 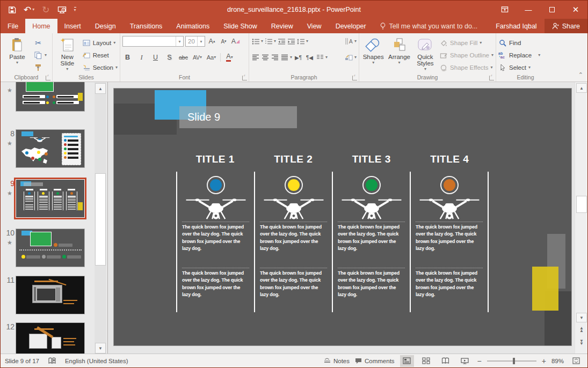 I want to click on shrink-font-button: A▾, so click(x=223, y=41).